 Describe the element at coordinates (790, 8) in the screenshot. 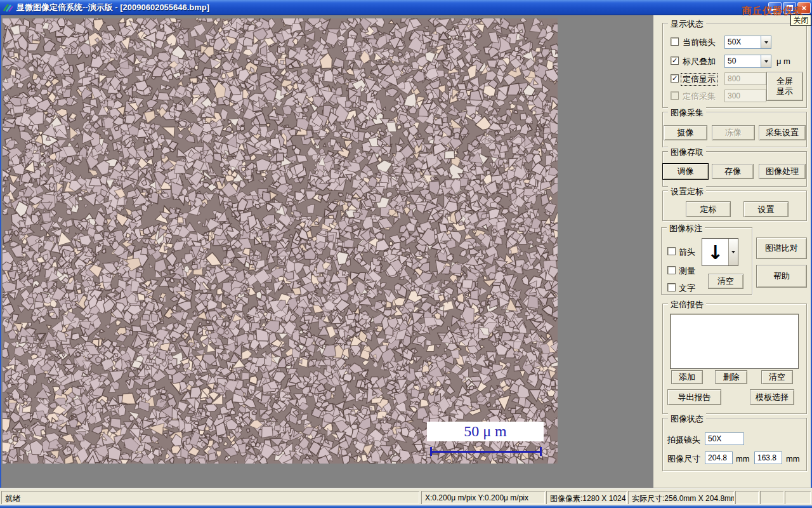

I see `restore-icon` at that location.